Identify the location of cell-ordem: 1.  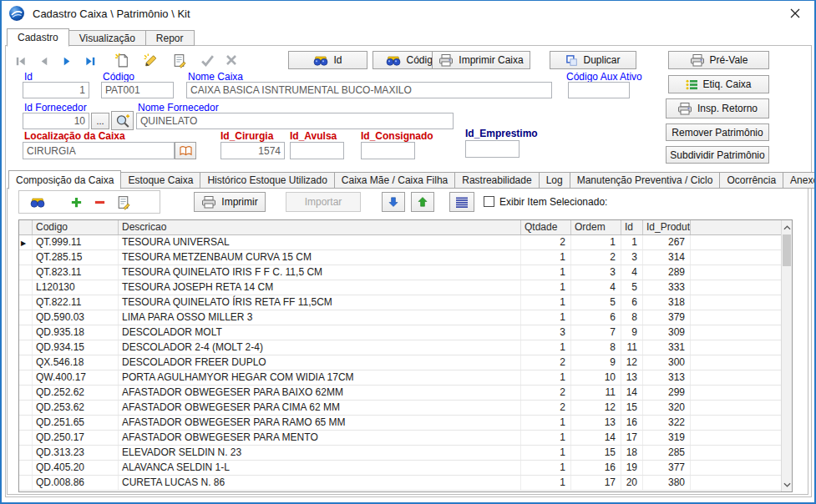
(596, 242).